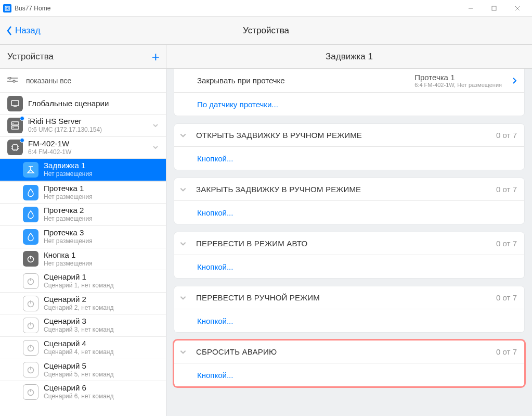  I want to click on sidebar-item: Кнопка 1Нет размещения, so click(83, 259).